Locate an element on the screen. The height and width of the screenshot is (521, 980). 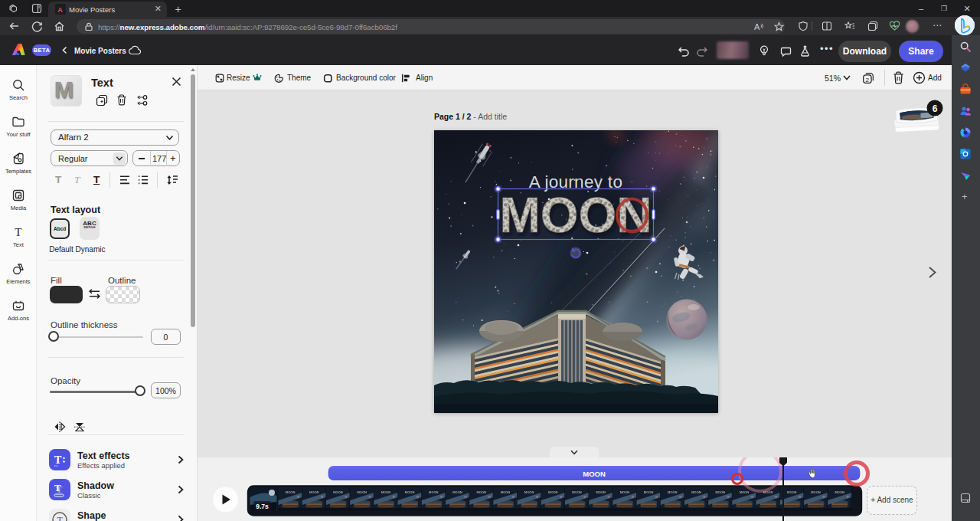
svg-text: 6 is located at coordinates (936, 109).